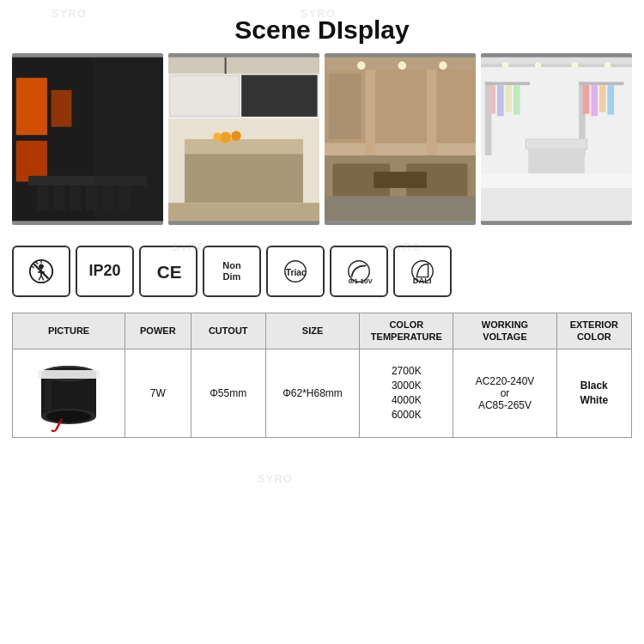  I want to click on non-dim-label: NonDim, so click(232, 271).